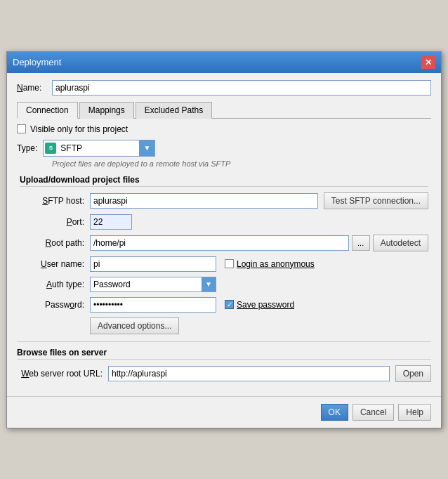 This screenshot has width=448, height=479. I want to click on type-dropdown: S SFTP ▼, so click(99, 148).